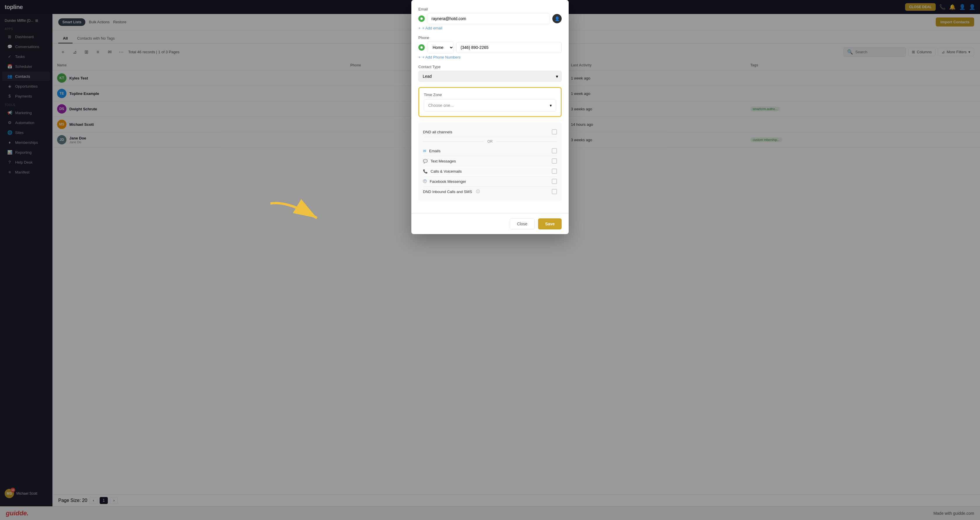 The height and width of the screenshot is (520, 980). Describe the element at coordinates (490, 73) in the screenshot. I see `contact-type-group: Contact Type Lead Customer Prospect ▾` at that location.